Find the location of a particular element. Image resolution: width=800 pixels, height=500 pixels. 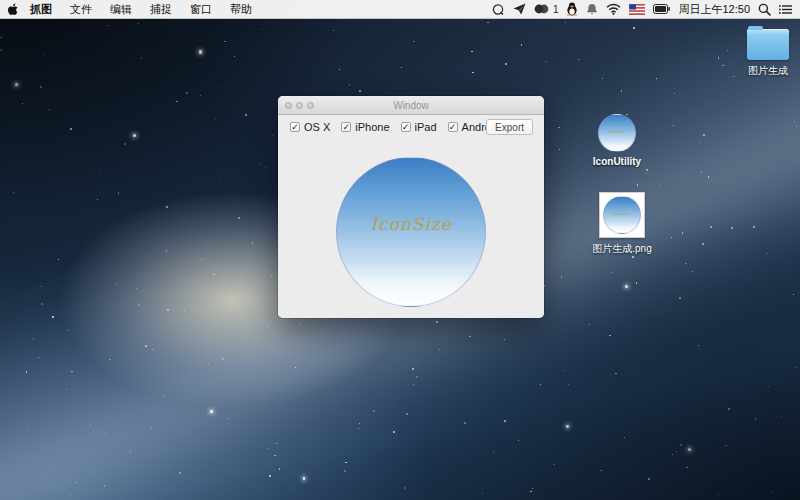

menu-item-file: 文件 is located at coordinates (81, 10).